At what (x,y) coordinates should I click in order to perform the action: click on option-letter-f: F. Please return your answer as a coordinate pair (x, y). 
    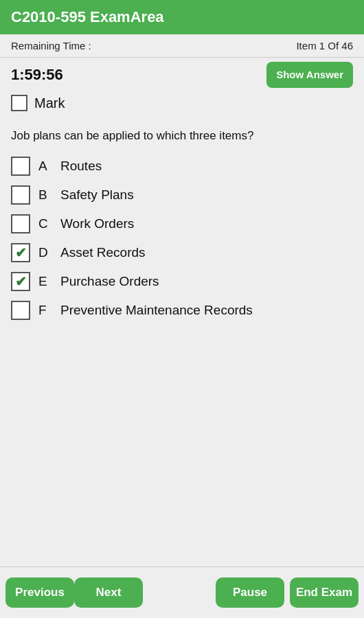
    Looking at the image, I should click on (45, 310).